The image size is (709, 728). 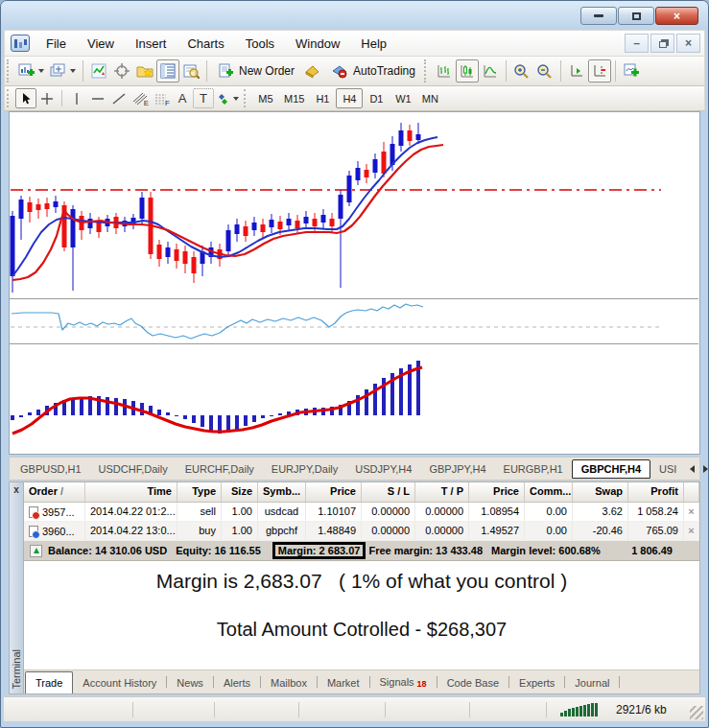 I want to click on timeframe-h1-button: H1, so click(x=322, y=98).